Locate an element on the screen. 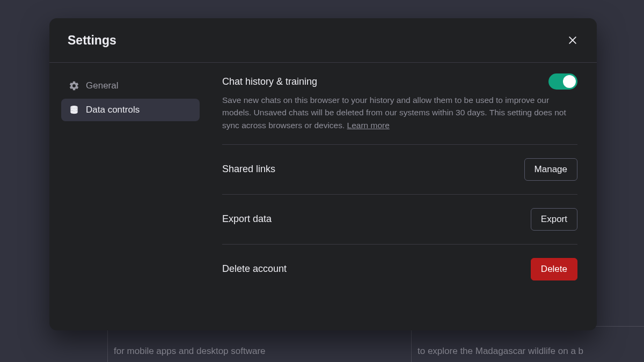 This screenshot has width=644, height=362. chat-history-toggle is located at coordinates (563, 82).